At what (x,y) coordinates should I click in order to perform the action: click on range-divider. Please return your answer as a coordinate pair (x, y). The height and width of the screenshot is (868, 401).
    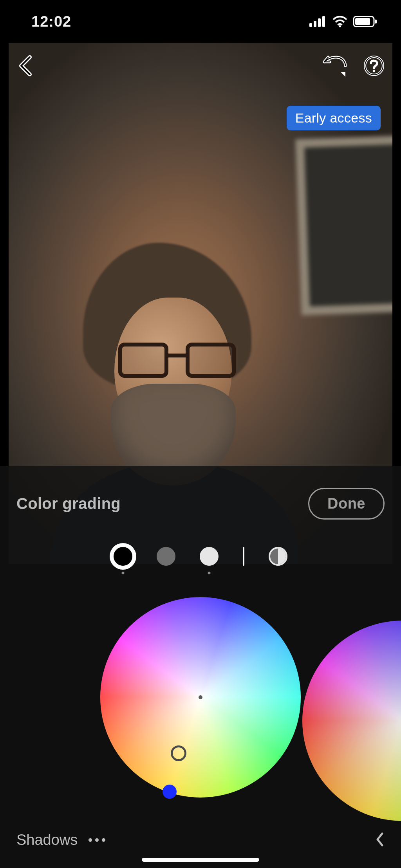
    Looking at the image, I should click on (244, 556).